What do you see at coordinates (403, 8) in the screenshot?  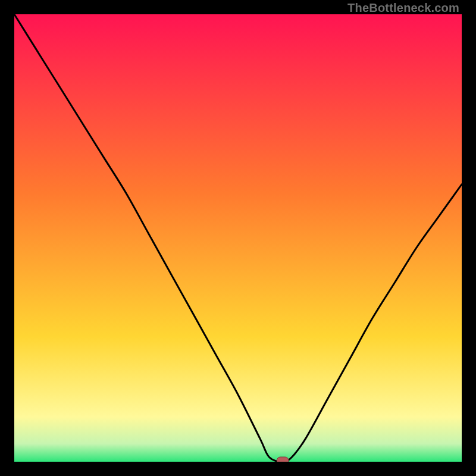 I see `watermark-text: TheBottleneck.com` at bounding box center [403, 8].